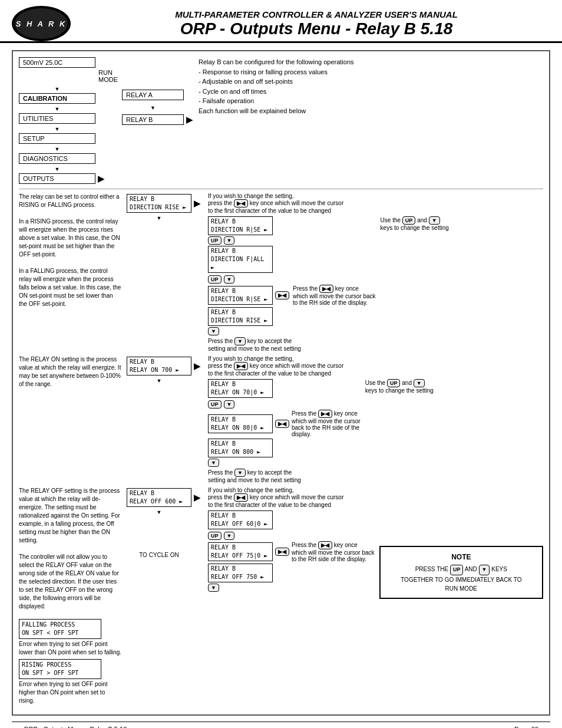  What do you see at coordinates (376, 344) in the screenshot?
I see `press-down-accept-dir: Press the ▼ key to accept the setting an…` at bounding box center [376, 344].